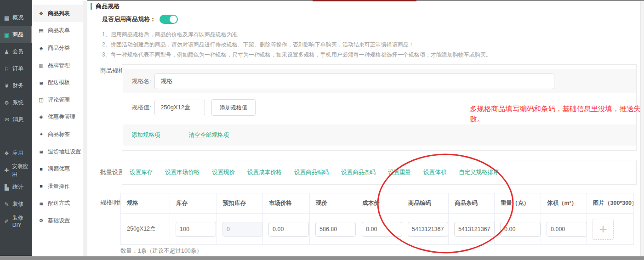  Describe the element at coordinates (57, 3) in the screenshot. I see `submenu-item-publish-product: ✚ 发布商品` at that location.